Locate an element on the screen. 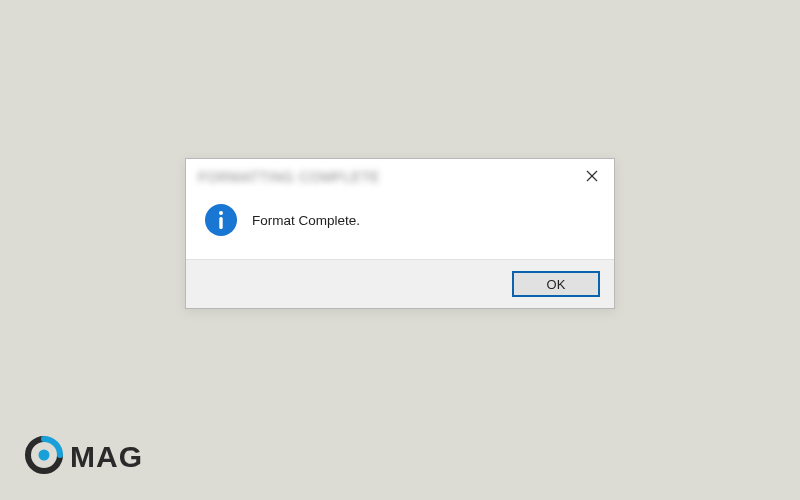 The width and height of the screenshot is (800, 500). titlebar: FORMATTING COMPLETE is located at coordinates (400, 177).